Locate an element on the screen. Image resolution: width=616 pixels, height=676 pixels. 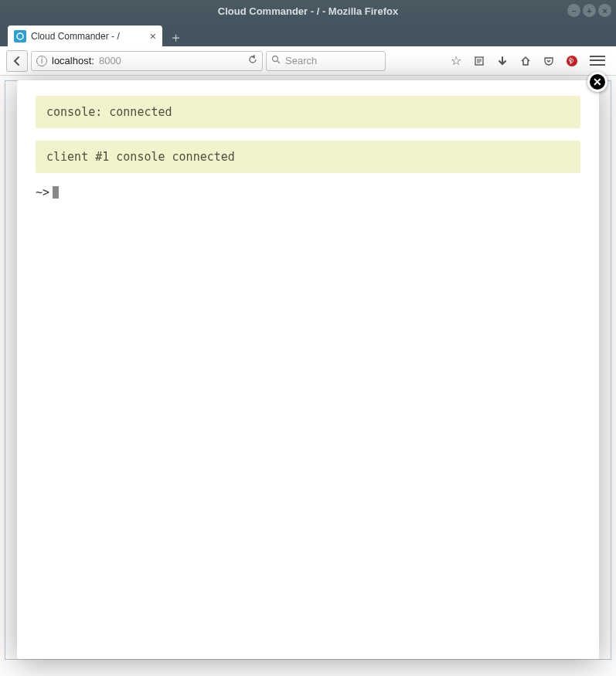
toolbar-icons: ☆ is located at coordinates (529, 61).